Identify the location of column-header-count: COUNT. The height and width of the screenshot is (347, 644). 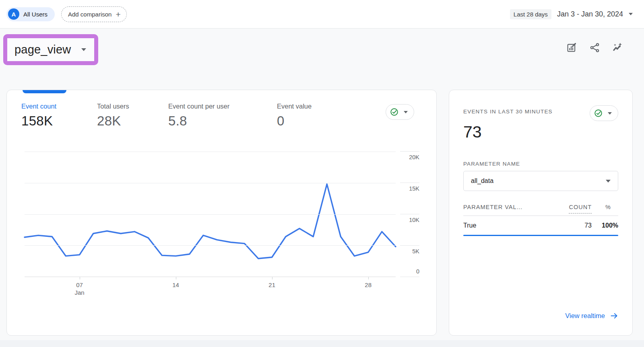
(576, 207).